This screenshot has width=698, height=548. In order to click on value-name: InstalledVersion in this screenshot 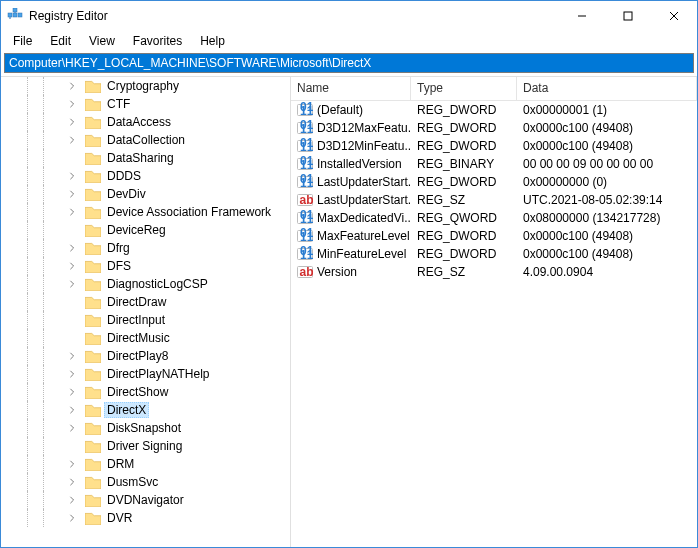, I will do `click(360, 164)`.